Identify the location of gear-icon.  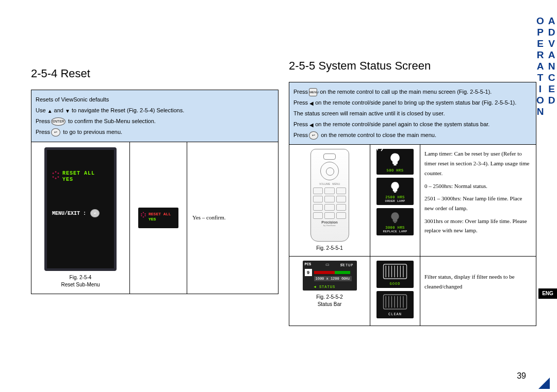
(56, 175).